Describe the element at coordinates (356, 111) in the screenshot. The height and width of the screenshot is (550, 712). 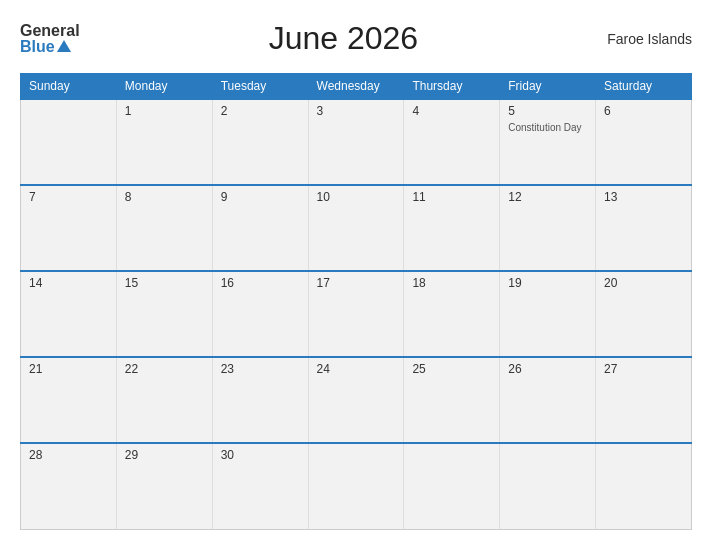
I see `day-number: 3` at that location.